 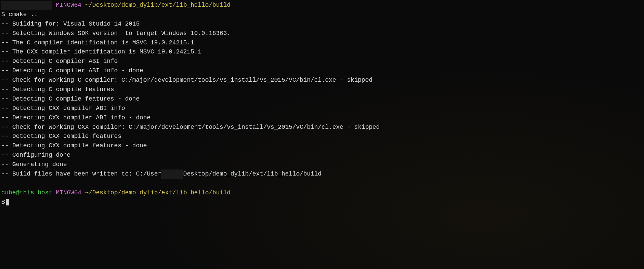 I want to click on output-line: -- Detecting C compiler ABI info - done, so click(x=322, y=71).